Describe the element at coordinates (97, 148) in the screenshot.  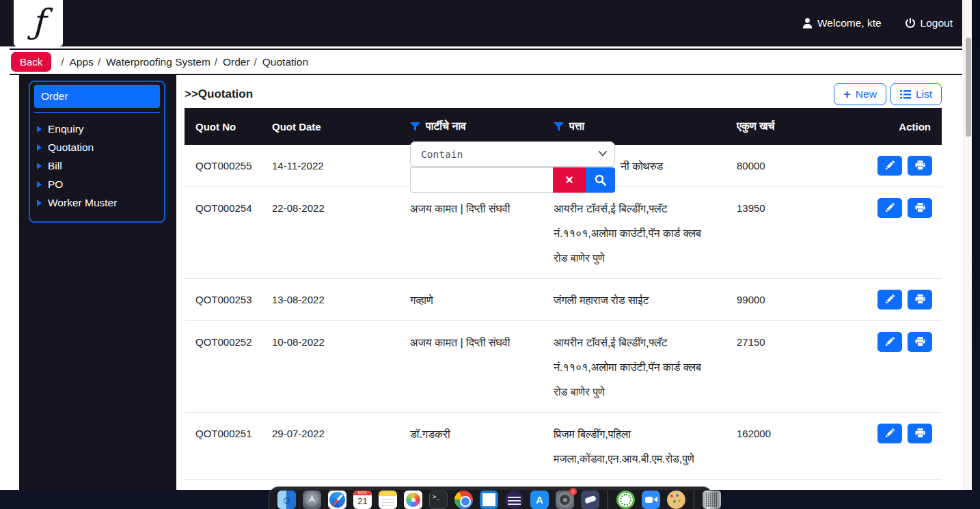
I see `sidebar-item-quotation: Quotation` at that location.